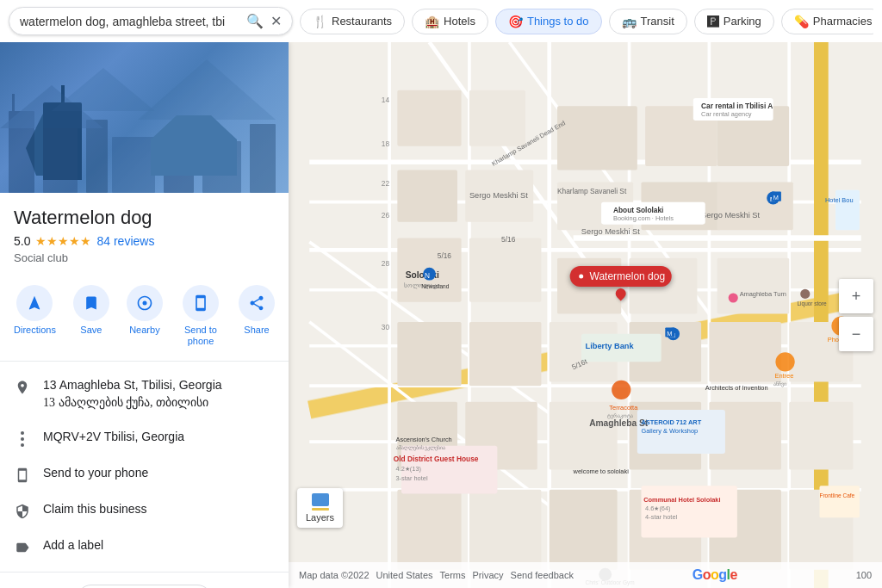 The height and width of the screenshot is (588, 882). What do you see at coordinates (515, 22) in the screenshot?
I see `things-to-do-icon: 🎯` at bounding box center [515, 22].